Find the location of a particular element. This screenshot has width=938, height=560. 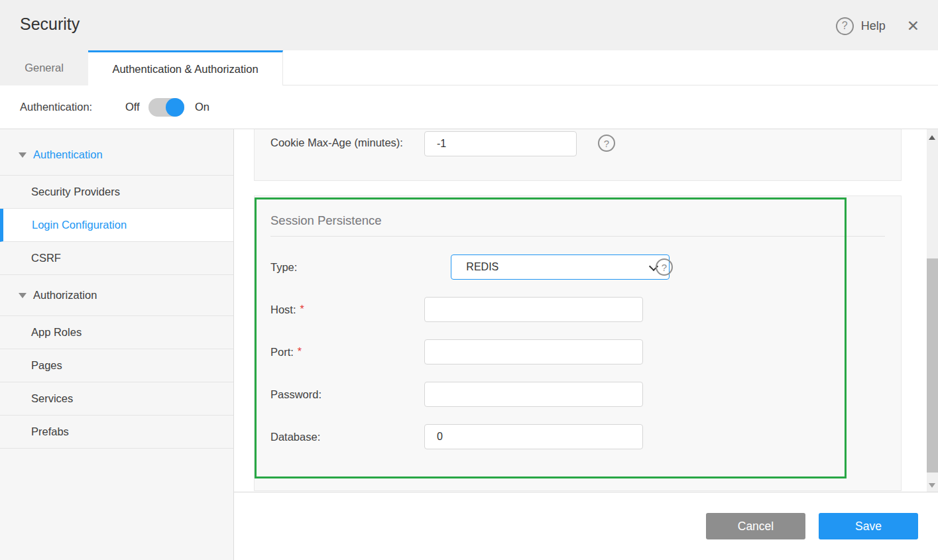

password-row: Password: is located at coordinates (578, 394).